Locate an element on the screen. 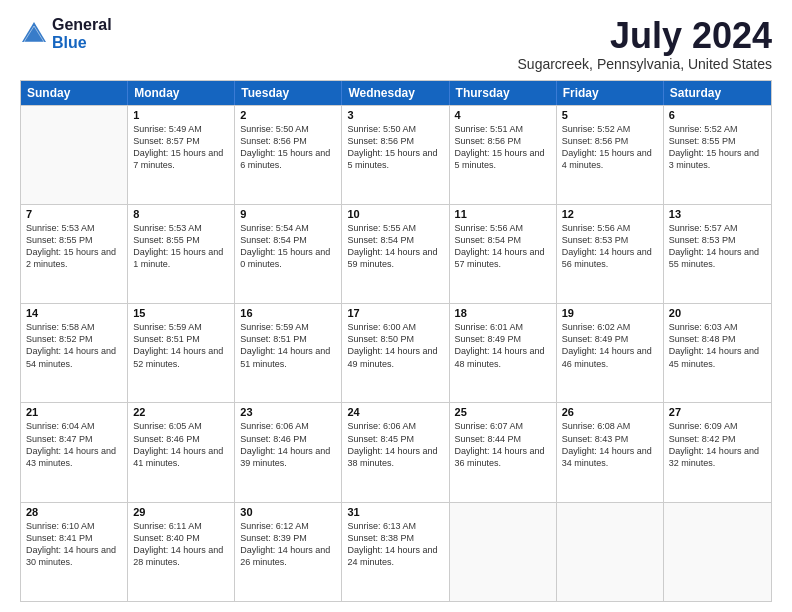  cell-info: Sunrise: 6:10 AMSunset: 8:41 PMDaylight:… is located at coordinates (74, 544).